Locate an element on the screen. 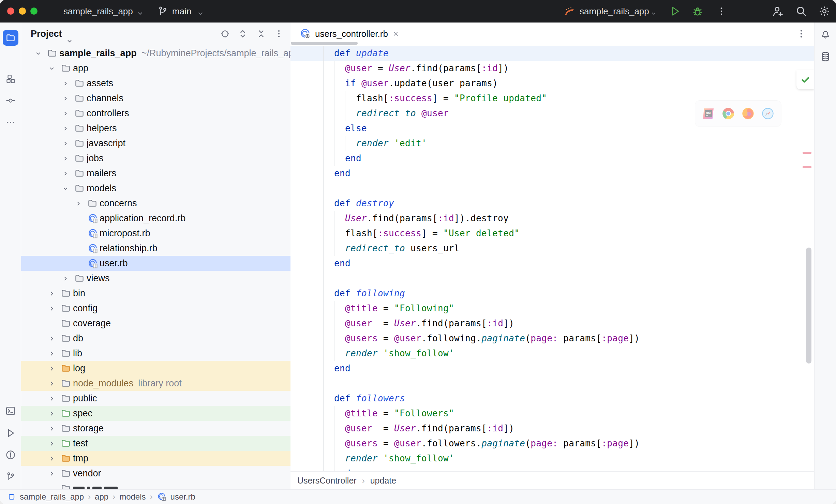 This screenshot has height=504, width=836. breadcrumb-class: UsersController is located at coordinates (327, 481).